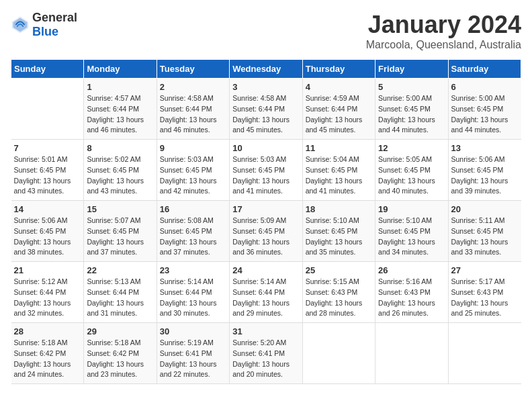  I want to click on cell-info: Sunrise: 5:16 AMSunset: 6:43 PMDaylight:…, so click(407, 297).